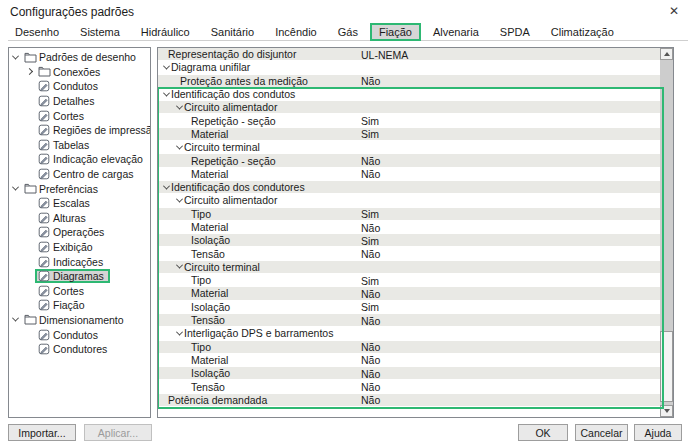  I want to click on tab-sanitário: Sanitário, so click(232, 32).